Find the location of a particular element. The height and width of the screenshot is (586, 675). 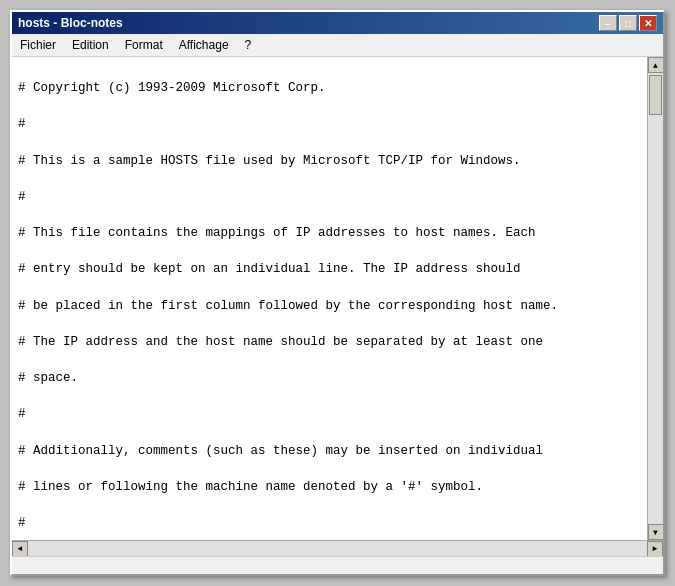

status-bar is located at coordinates (338, 565).